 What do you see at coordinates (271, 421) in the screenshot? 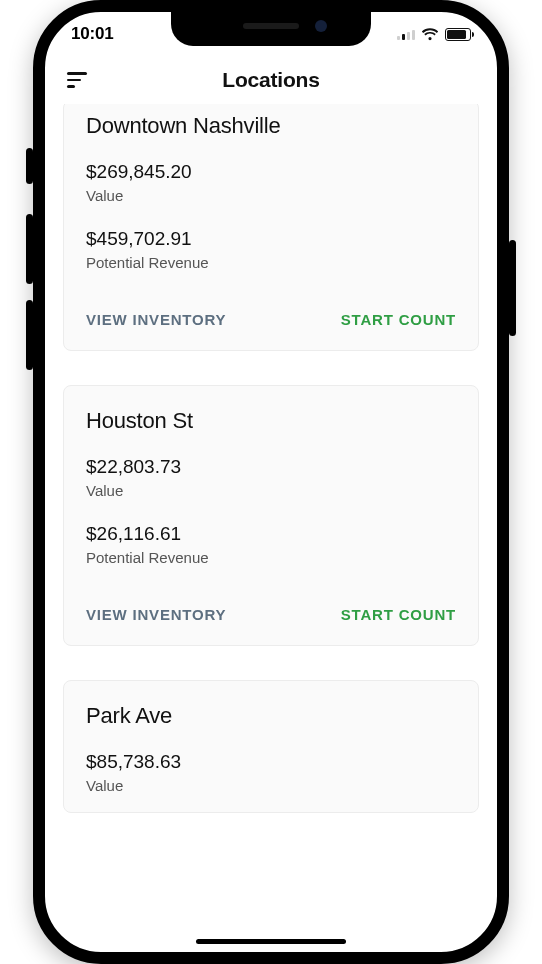
I see `location-name: Houston St` at bounding box center [271, 421].